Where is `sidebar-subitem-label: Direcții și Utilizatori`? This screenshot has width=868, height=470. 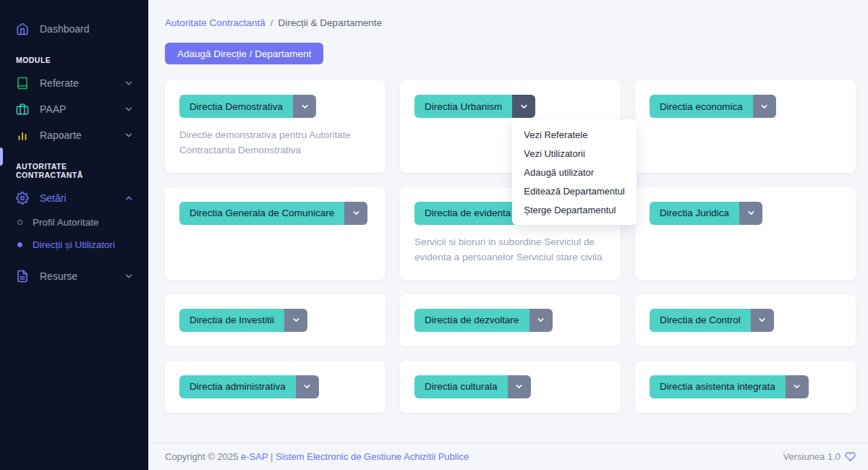
sidebar-subitem-label: Direcții și Utilizatori is located at coordinates (74, 244).